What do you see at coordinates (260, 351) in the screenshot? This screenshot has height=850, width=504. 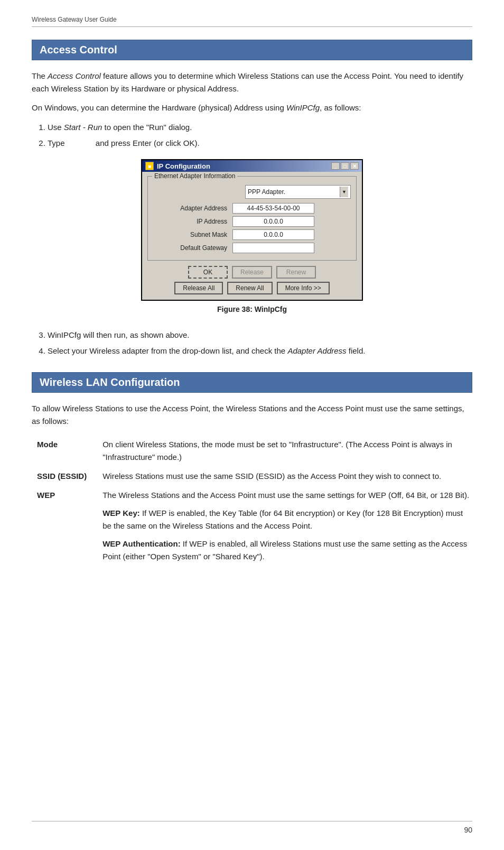 I see `step-4: Select your Wireless adapter from the dr…` at bounding box center [260, 351].